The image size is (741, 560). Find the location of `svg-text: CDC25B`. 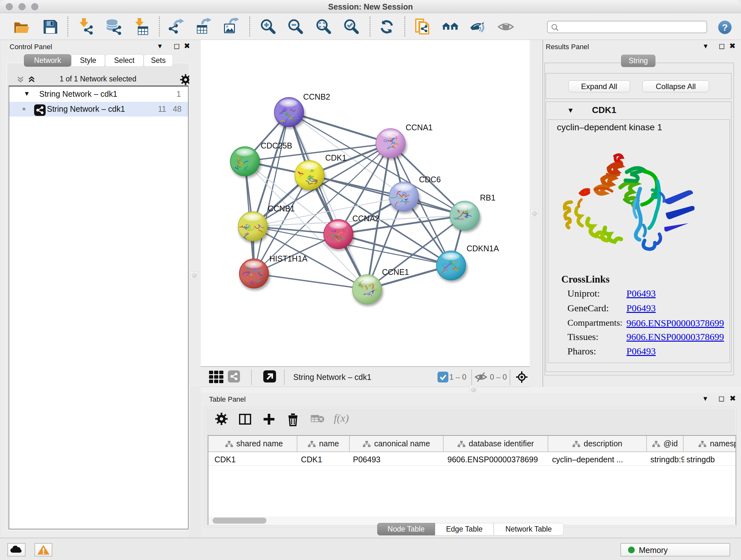

svg-text: CDC25B is located at coordinates (277, 145).